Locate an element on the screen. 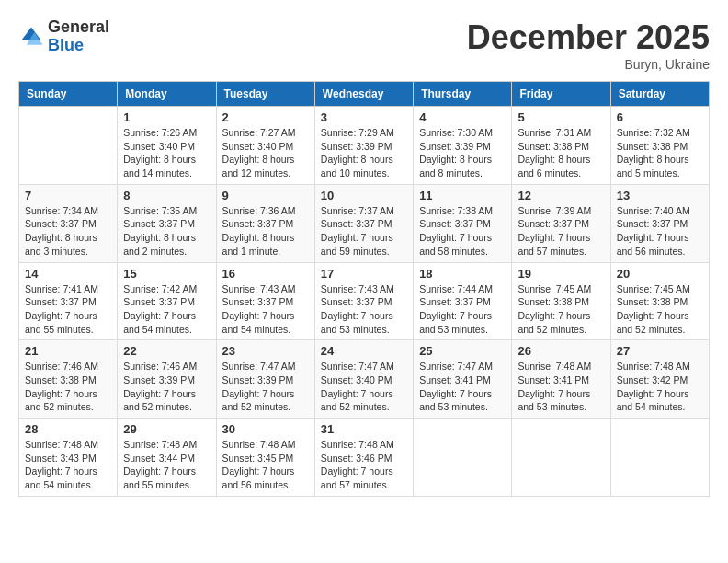 The image size is (728, 563). day-info: Sunrise: 7:44 AM Sunset: 3:37 PM Dayligh… is located at coordinates (462, 309).